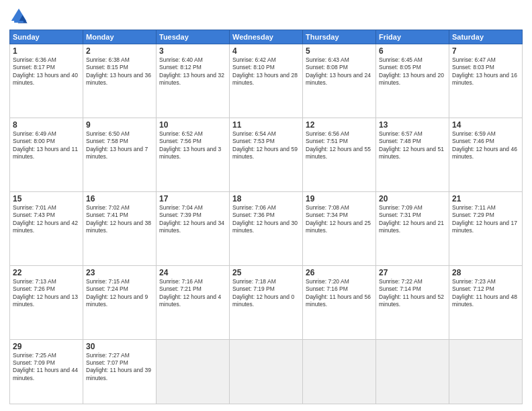  What do you see at coordinates (485, 293) in the screenshot?
I see `day-info: Sunrise: 7:23 AMSunset: 7:12 PMDaylight:…` at bounding box center [485, 293].